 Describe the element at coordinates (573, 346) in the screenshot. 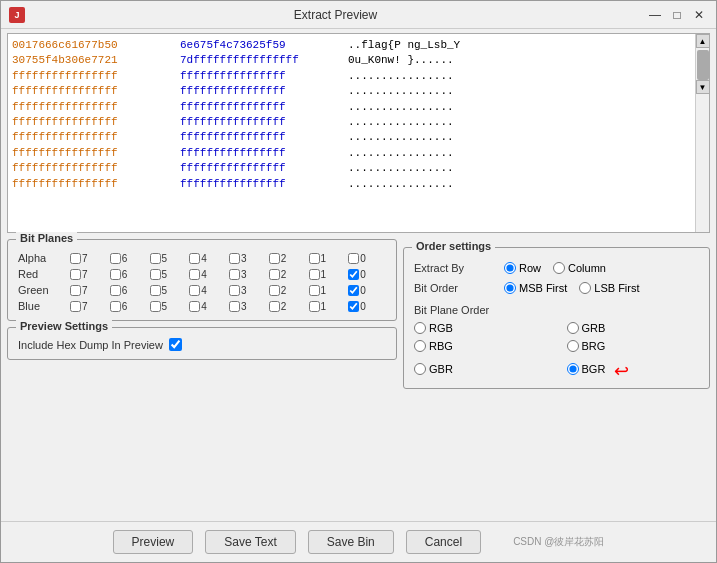

I see `bit-plane-radio-brg` at that location.